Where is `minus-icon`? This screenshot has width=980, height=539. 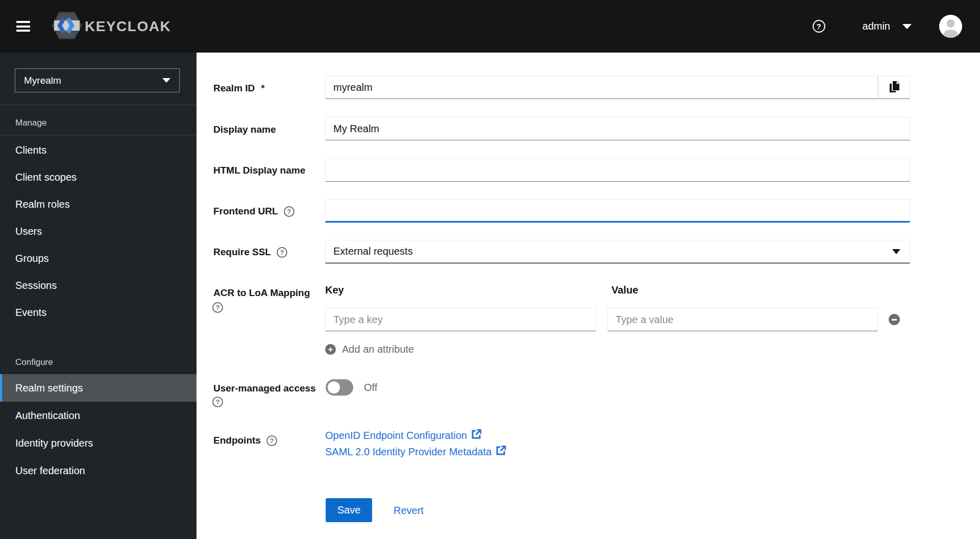
minus-icon is located at coordinates (894, 320).